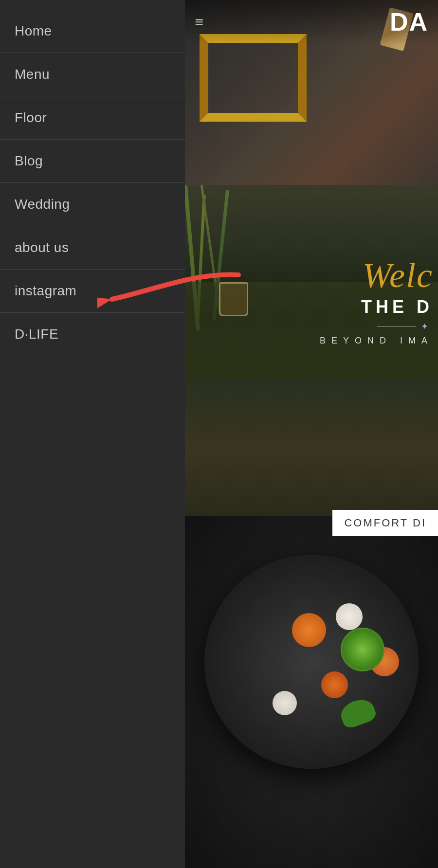  I want to click on sidebar-link-instagram: instagram, so click(92, 291).